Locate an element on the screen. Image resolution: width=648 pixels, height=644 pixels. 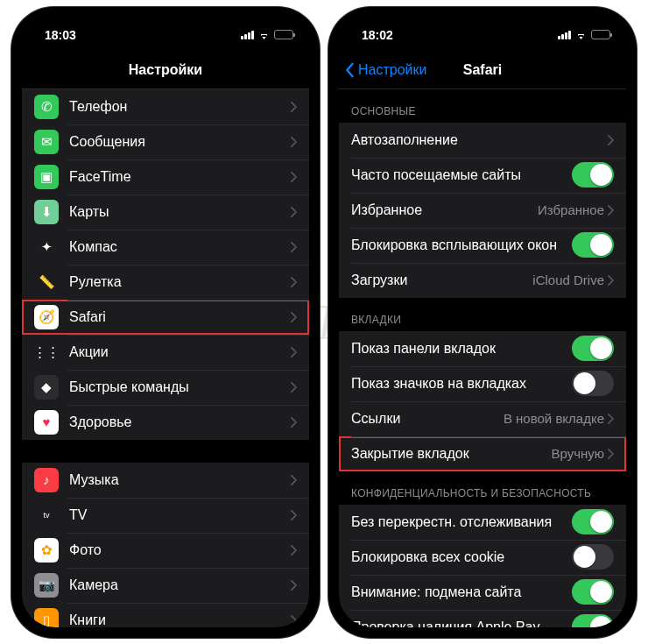
chevron-left-icon is located at coordinates (349, 70).